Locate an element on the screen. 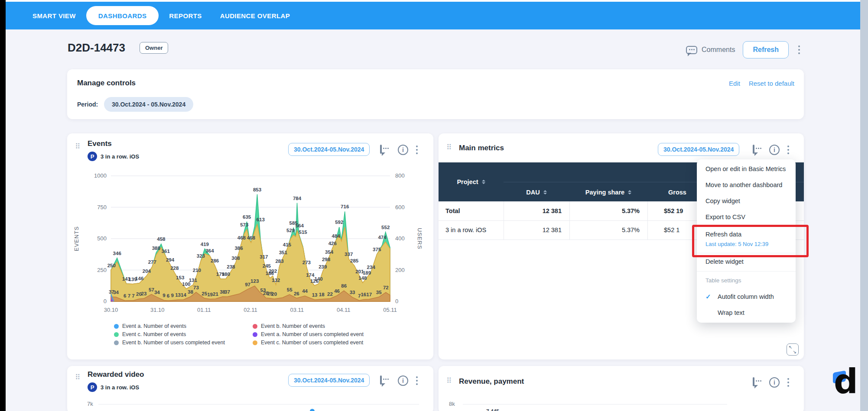  rewarded-video-comment-icon is located at coordinates (381, 380).